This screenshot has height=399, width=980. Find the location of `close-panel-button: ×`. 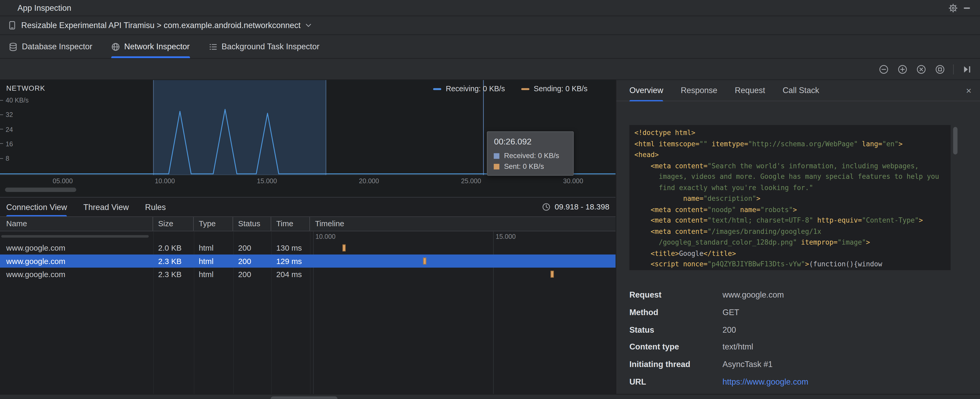

close-panel-button: × is located at coordinates (969, 90).